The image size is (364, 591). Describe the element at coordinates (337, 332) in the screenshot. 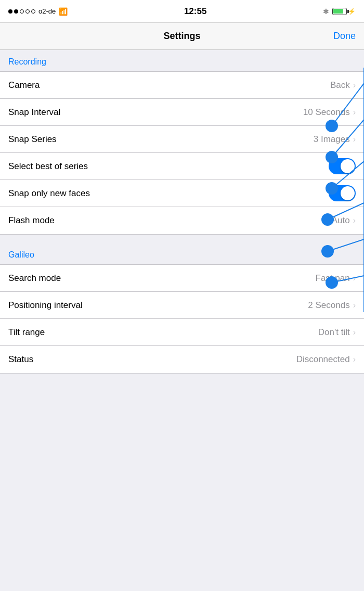

I see `row-value-container-tilt-range: Don't tilt›` at that location.